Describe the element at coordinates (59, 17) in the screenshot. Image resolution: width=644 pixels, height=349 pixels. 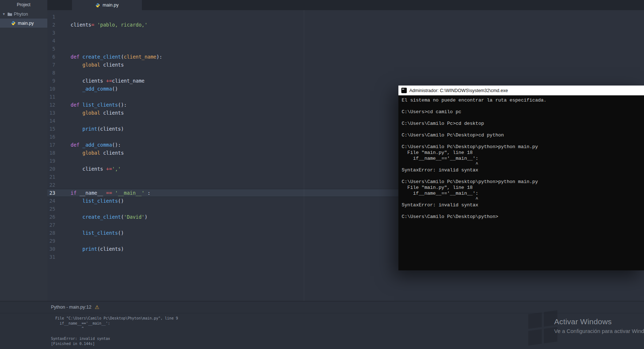
I see `line-number: 1` at that location.